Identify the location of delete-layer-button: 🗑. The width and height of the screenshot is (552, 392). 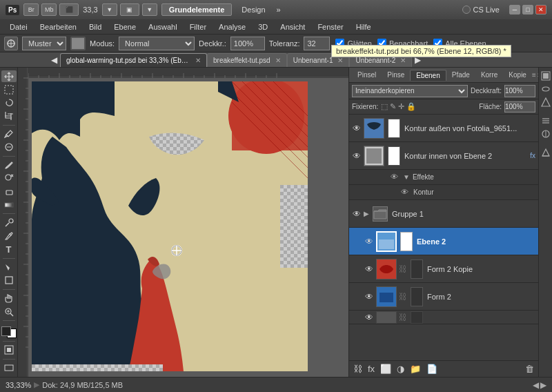
(530, 369).